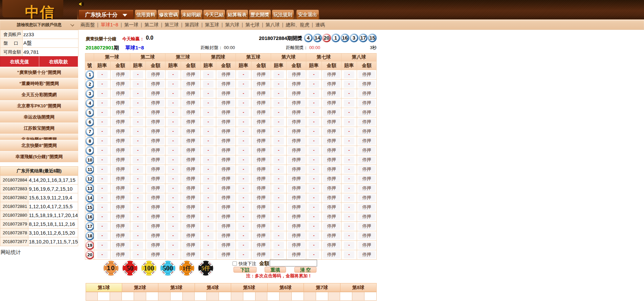 This screenshot has height=301, width=644. What do you see at coordinates (187, 268) in the screenshot?
I see `svg-text: 1仟` at bounding box center [187, 268].